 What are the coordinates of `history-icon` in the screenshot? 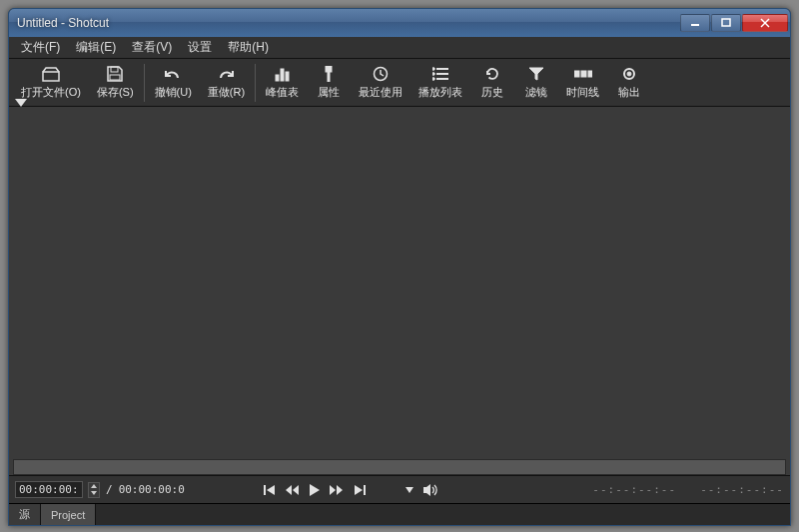 It's located at (492, 74).